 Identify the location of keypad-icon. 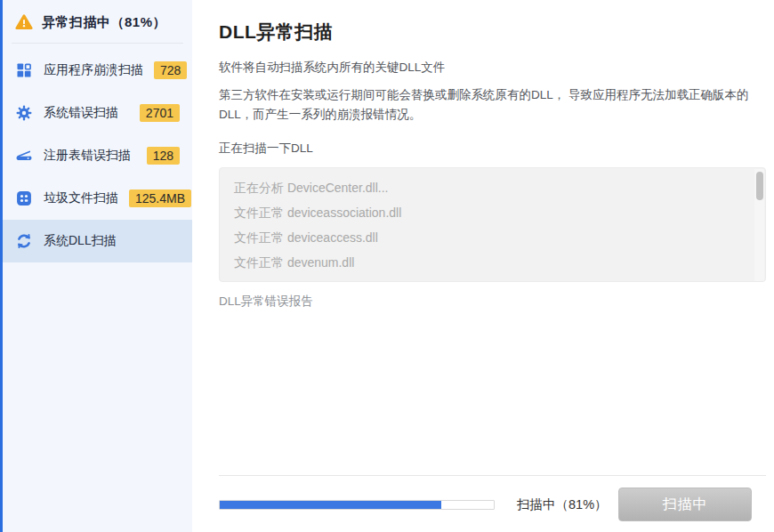
(24, 198).